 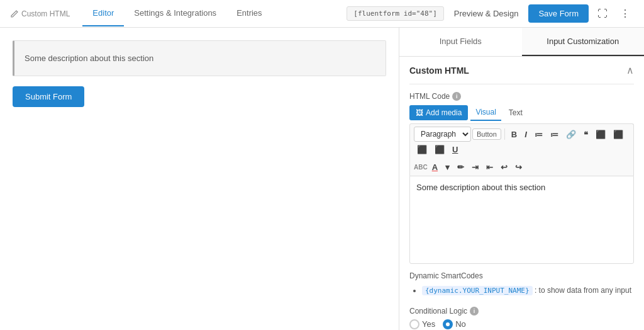 What do you see at coordinates (504, 168) in the screenshot?
I see `undo-button: ↩` at bounding box center [504, 168].